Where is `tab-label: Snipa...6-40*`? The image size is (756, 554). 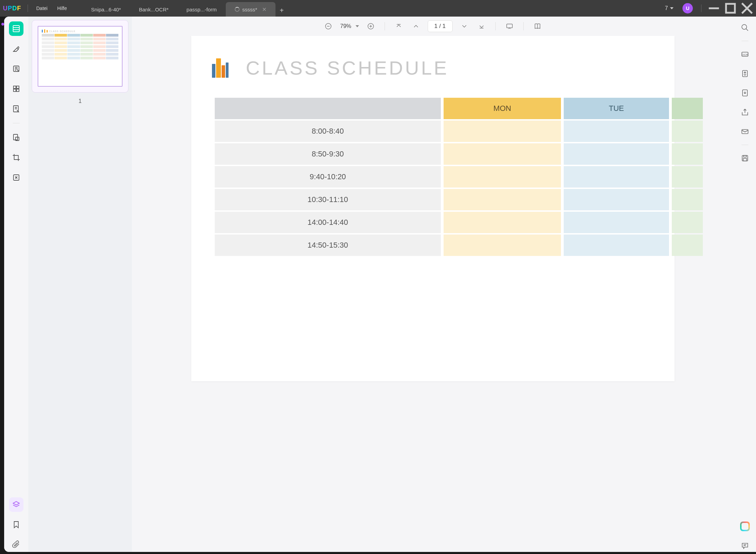
tab-label: Snipa...6-40* is located at coordinates (106, 10).